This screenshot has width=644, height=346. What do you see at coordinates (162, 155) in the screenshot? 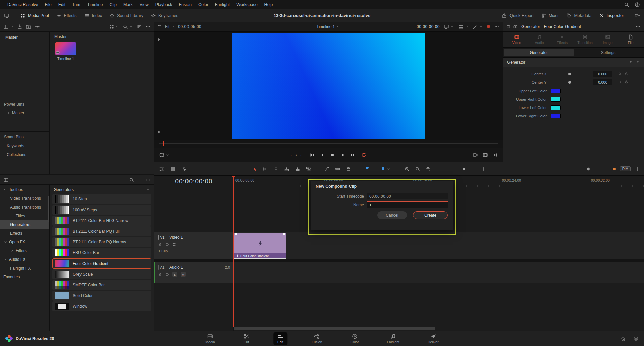
I see `loop-region-icon` at bounding box center [162, 155].